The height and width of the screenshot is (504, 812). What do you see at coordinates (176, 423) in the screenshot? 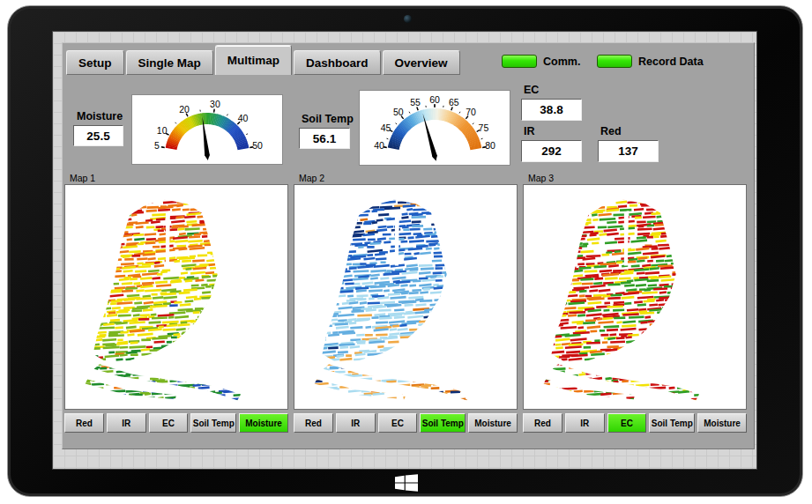
I see `map1-layer-buttons: Red IR EC Soil Temp Moisture` at bounding box center [176, 423].